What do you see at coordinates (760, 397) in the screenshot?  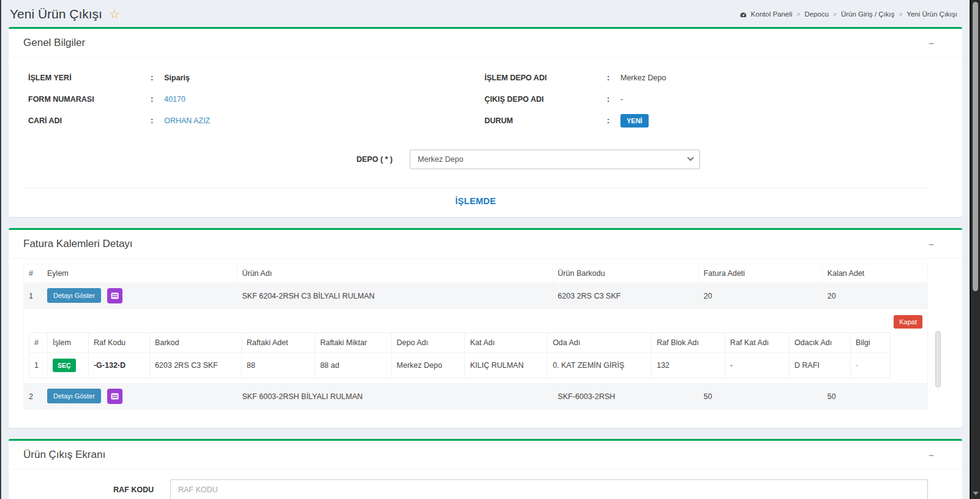 I see `cell-fatura-adeti: 50` at bounding box center [760, 397].